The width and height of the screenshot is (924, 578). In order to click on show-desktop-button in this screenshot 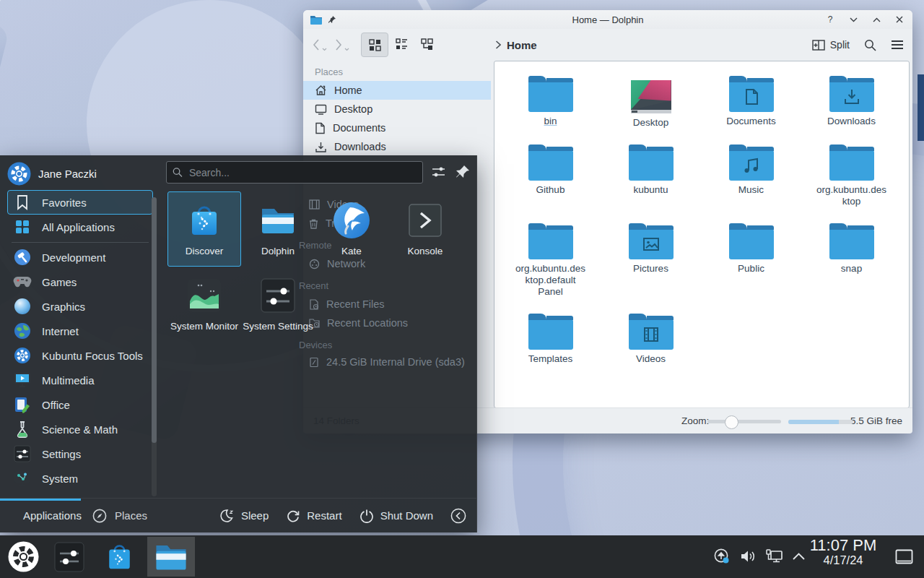, I will do `click(904, 556)`.